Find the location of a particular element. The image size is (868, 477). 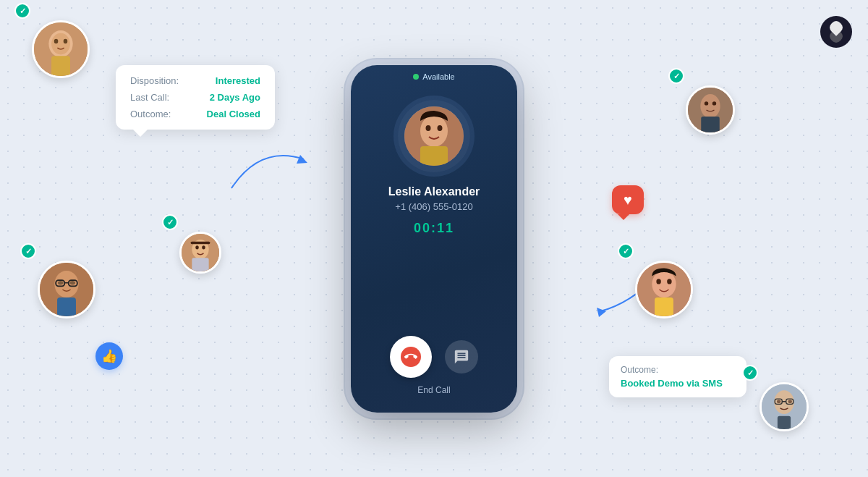

disposition-label: Disposition: is located at coordinates (155, 81).